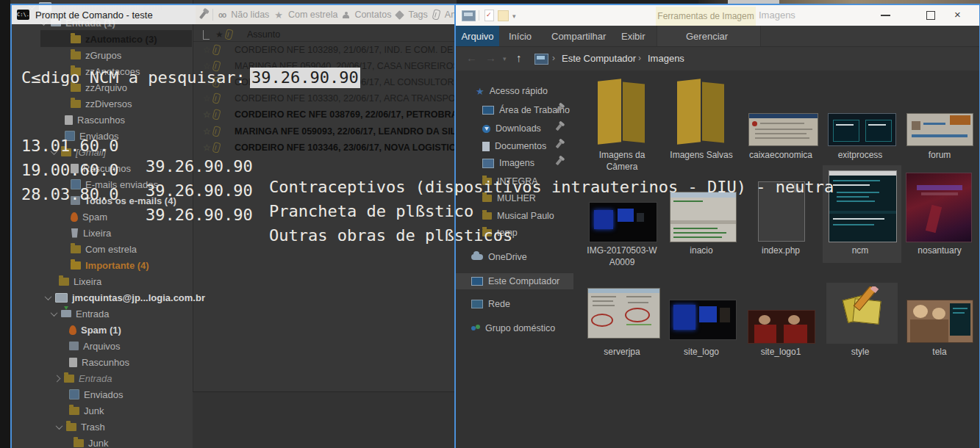  What do you see at coordinates (513, 328) in the screenshot?
I see `sidebar-item-homegroup: Grupo doméstico` at bounding box center [513, 328].